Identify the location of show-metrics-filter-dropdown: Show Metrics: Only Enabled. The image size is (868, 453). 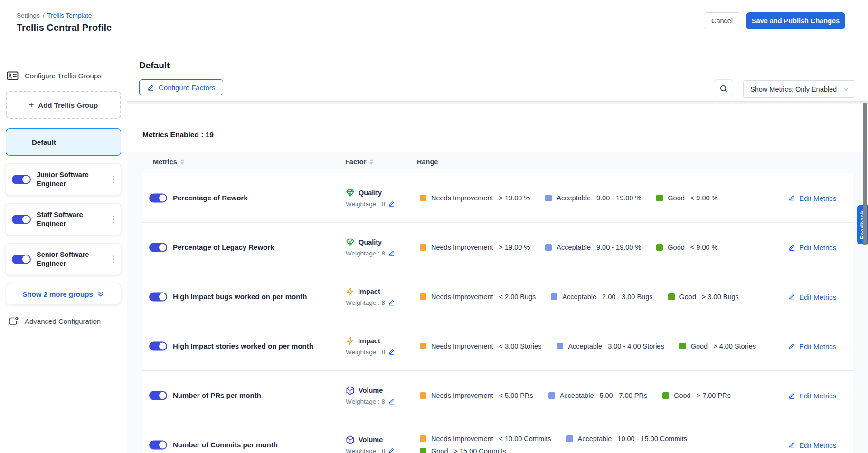
(799, 89).